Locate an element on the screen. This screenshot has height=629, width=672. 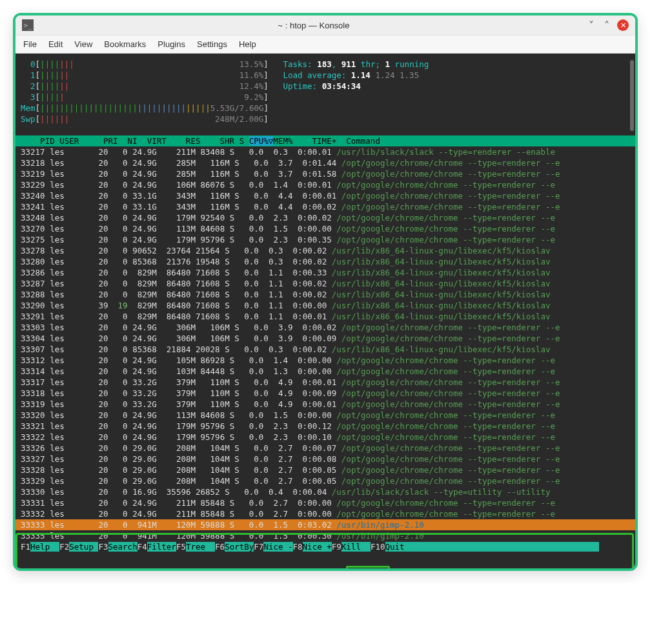
process-row: 33219 les 20 0 24.9G 285M 116M S 0.0 3.7… is located at coordinates (325, 174).